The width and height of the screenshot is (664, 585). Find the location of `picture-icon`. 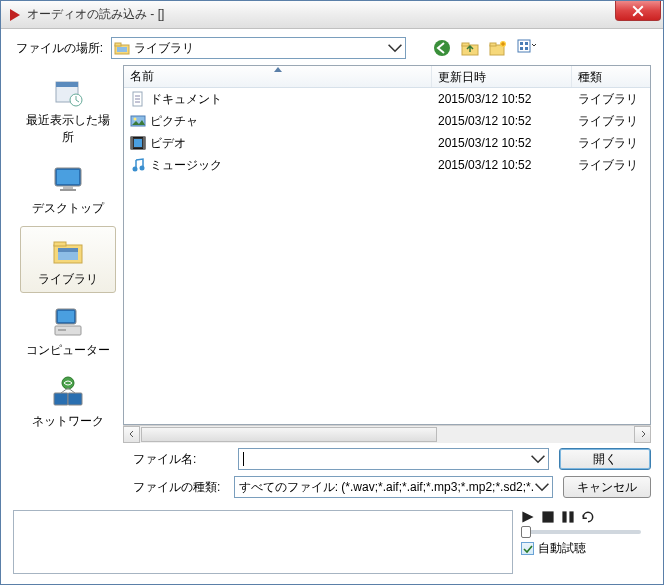

picture-icon is located at coordinates (138, 121).